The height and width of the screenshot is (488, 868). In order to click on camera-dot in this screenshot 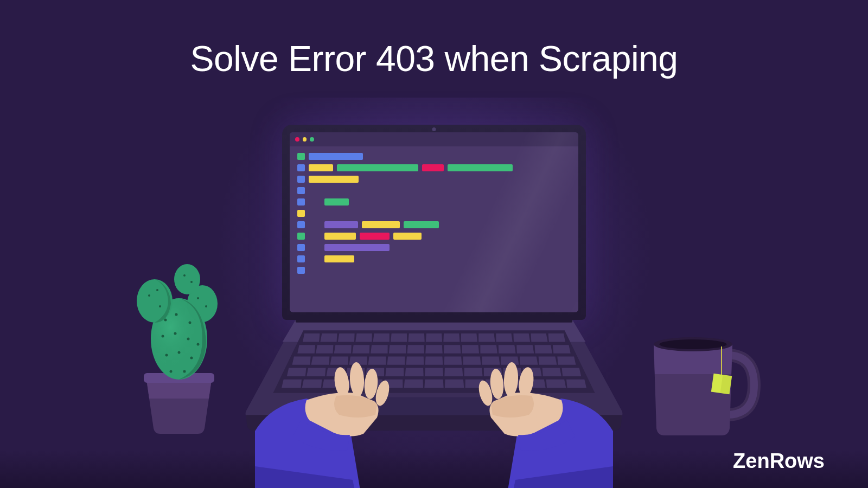, I will do `click(434, 129)`.